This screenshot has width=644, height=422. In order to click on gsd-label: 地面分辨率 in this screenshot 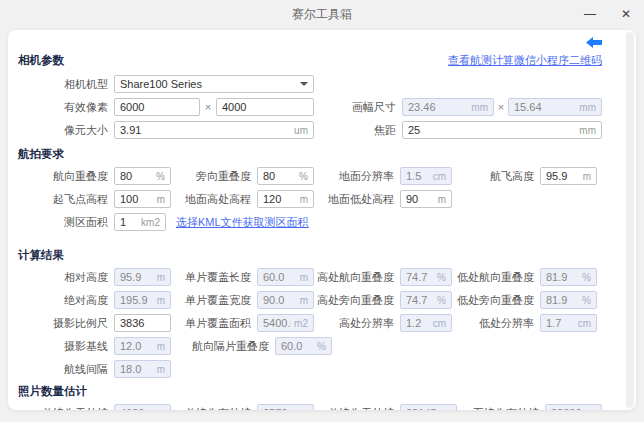, I will do `click(357, 176)`.